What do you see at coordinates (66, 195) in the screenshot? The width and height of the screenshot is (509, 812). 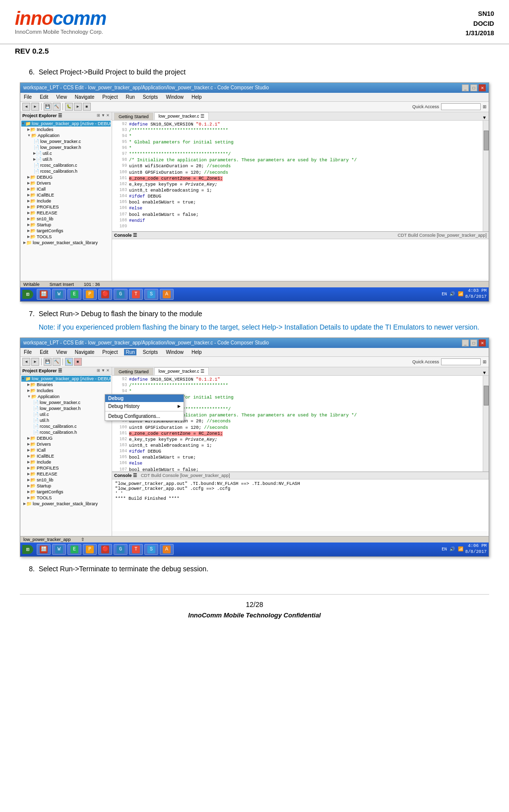 I see `tree-icallble: ▶ 📂 ICallBLE` at bounding box center [66, 195].